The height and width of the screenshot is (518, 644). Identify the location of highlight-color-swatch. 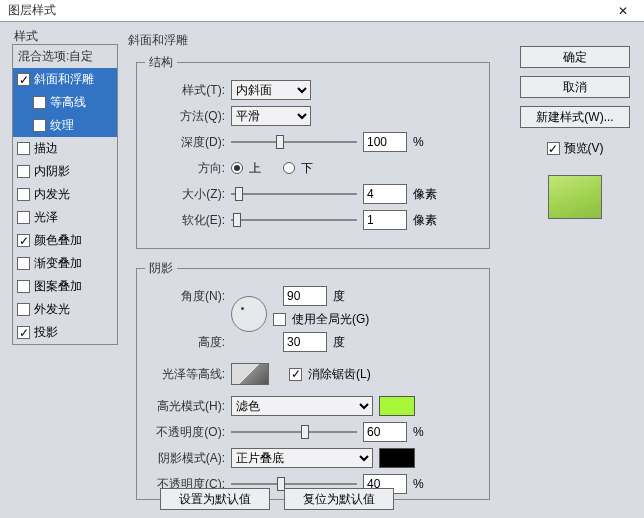
(397, 406).